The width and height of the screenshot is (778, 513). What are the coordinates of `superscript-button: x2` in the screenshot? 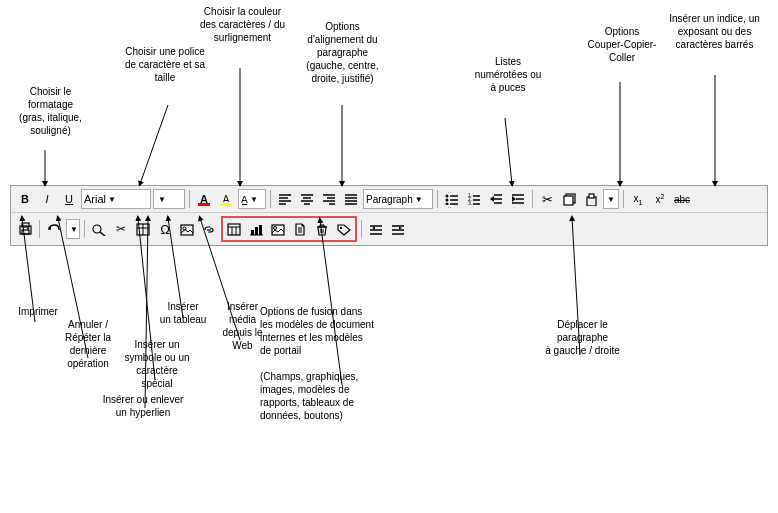 It's located at (660, 199).